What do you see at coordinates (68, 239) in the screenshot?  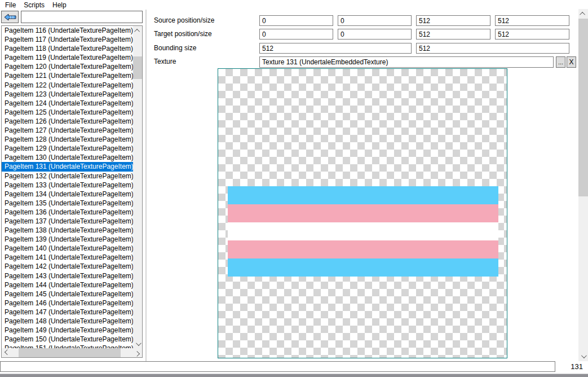 I see `list-item: PageItem 139 (UndertaleTexturePageItem)` at bounding box center [68, 239].